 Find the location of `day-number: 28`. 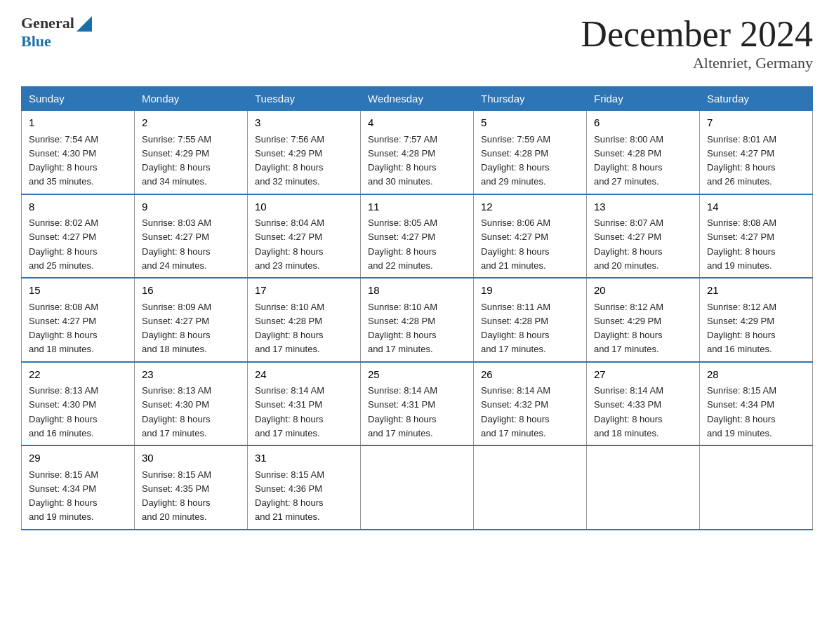

day-number: 28 is located at coordinates (756, 375).